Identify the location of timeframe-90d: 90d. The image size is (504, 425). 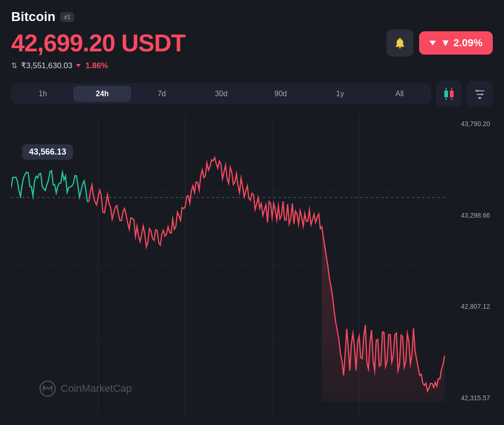
(281, 94).